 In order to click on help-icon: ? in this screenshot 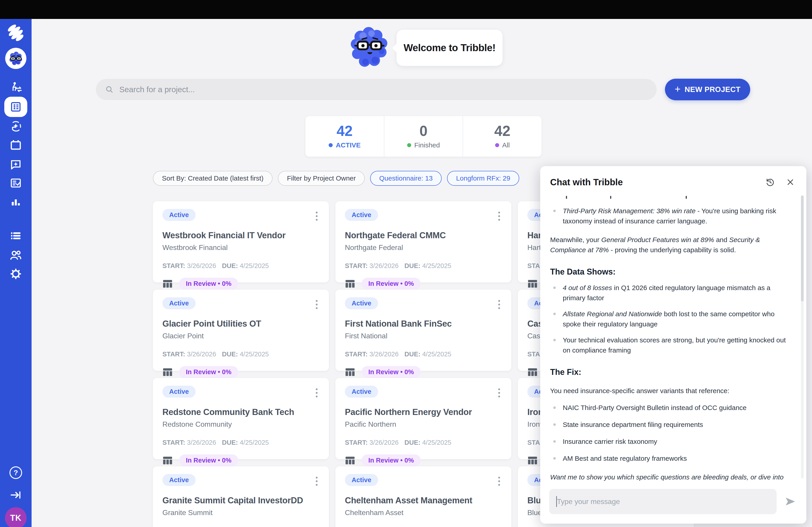, I will do `click(16, 472)`.